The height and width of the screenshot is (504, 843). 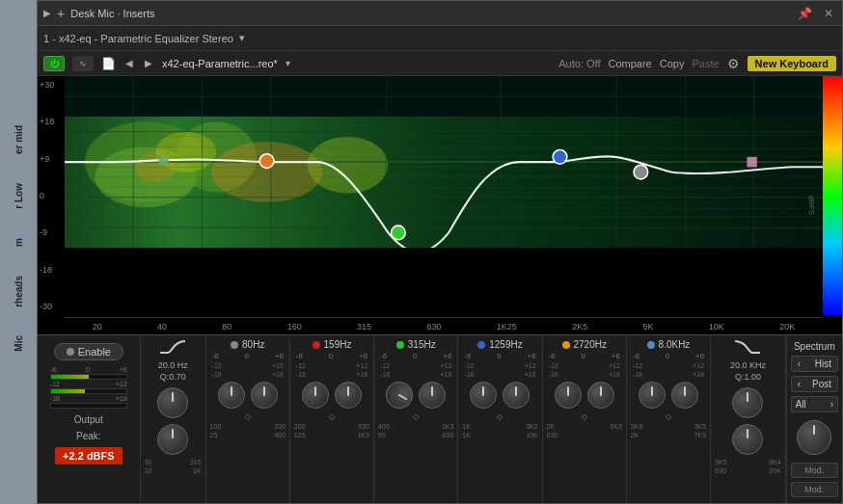 I want to click on post-button: ‹ Post, so click(x=814, y=384).